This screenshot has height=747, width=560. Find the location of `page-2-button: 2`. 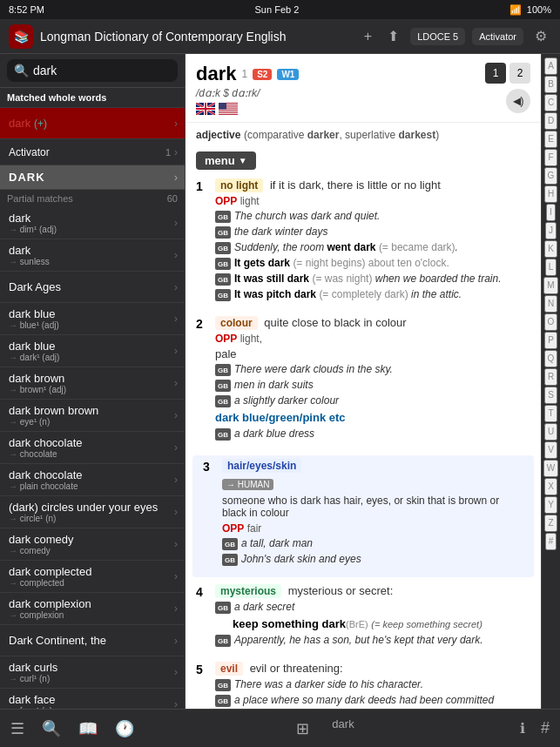

page-2-button: 2 is located at coordinates (520, 73).